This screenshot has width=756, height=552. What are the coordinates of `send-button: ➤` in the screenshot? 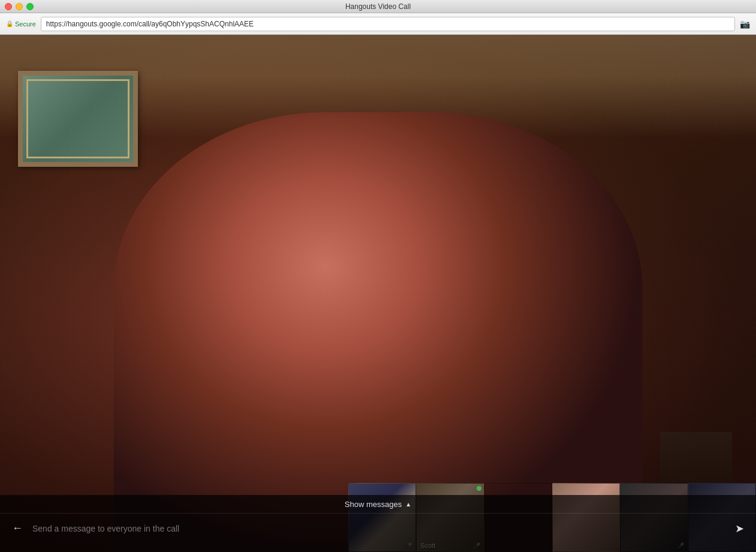 It's located at (740, 529).